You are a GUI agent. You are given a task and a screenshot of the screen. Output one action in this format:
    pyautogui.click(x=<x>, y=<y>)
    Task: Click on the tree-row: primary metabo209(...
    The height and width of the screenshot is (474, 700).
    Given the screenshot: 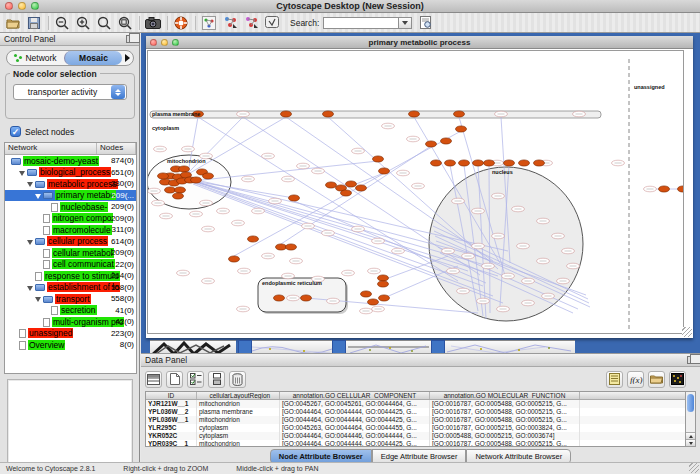 What is the action you would take?
    pyautogui.click(x=70, y=196)
    